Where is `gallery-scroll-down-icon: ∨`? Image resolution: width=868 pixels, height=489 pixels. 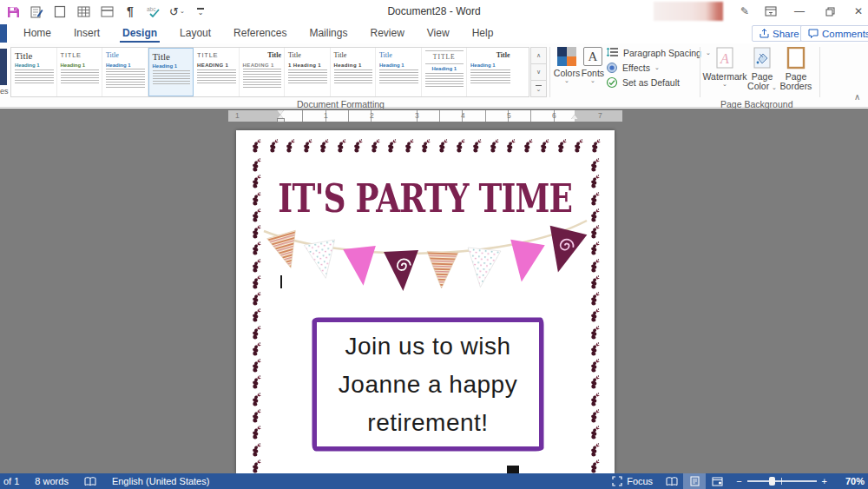 gallery-scroll-down-icon: ∨ is located at coordinates (538, 73).